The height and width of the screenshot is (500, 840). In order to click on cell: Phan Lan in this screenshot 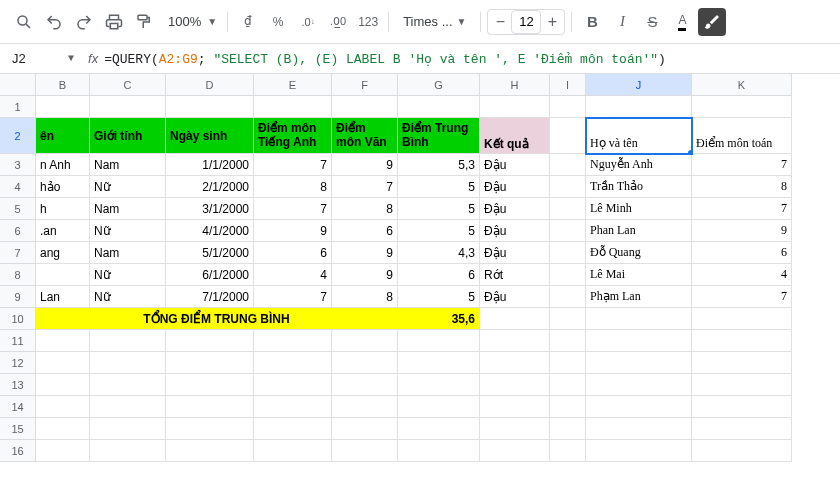, I will do `click(639, 231)`.